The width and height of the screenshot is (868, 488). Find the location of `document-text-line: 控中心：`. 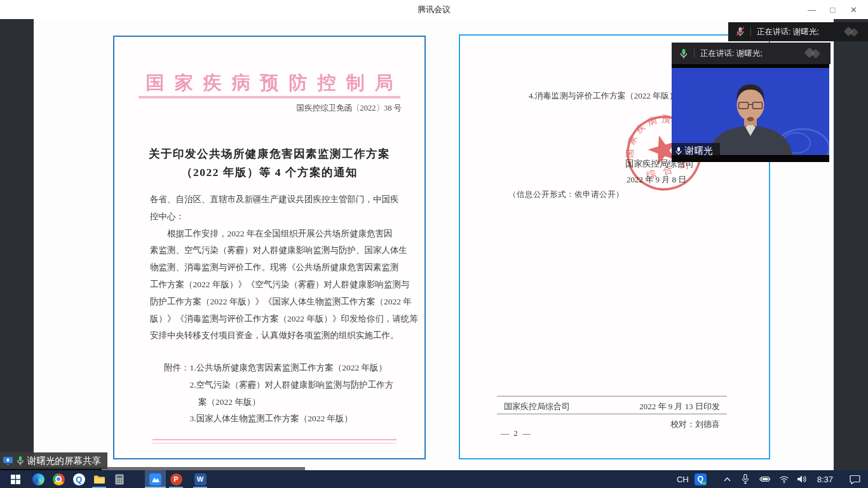

document-text-line: 控中心： is located at coordinates (281, 217).